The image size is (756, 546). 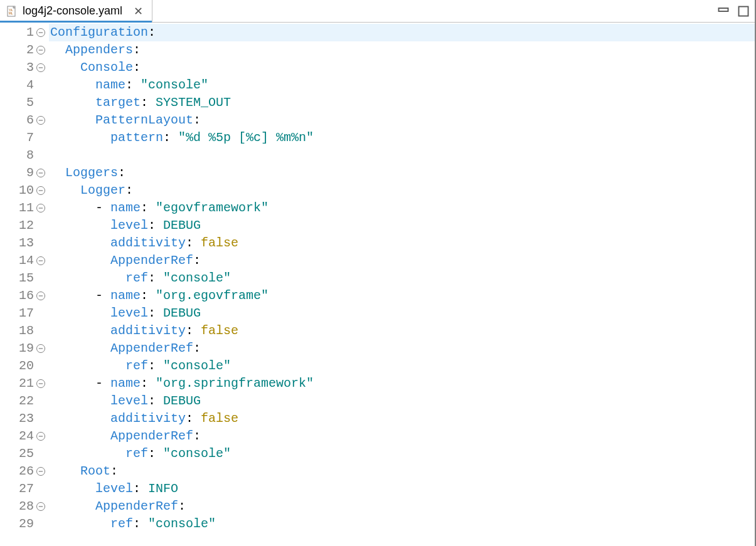 What do you see at coordinates (212, 208) in the screenshot?
I see `token-string: "egovframework"` at bounding box center [212, 208].